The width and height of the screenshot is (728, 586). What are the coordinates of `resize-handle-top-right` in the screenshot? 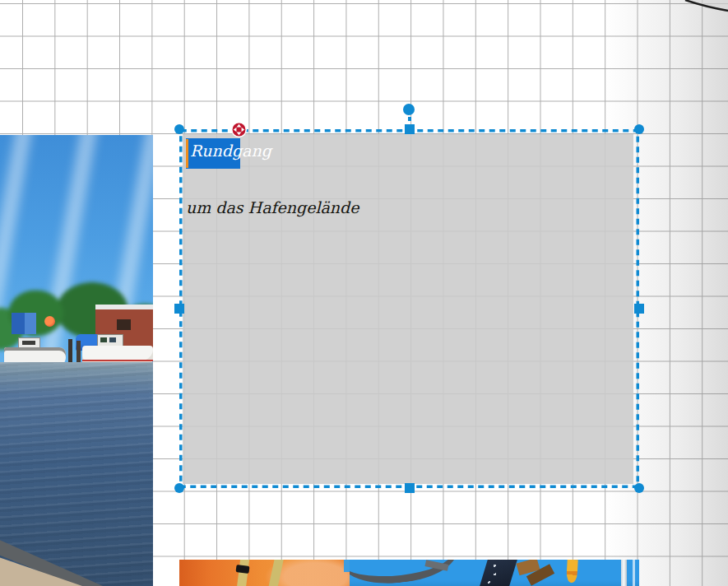 It's located at (639, 129).